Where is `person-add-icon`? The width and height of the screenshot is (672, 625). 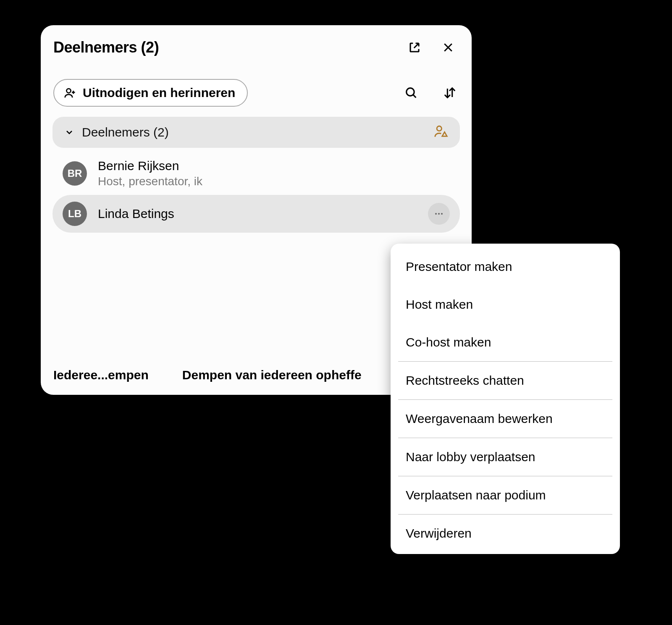 person-add-icon is located at coordinates (70, 93).